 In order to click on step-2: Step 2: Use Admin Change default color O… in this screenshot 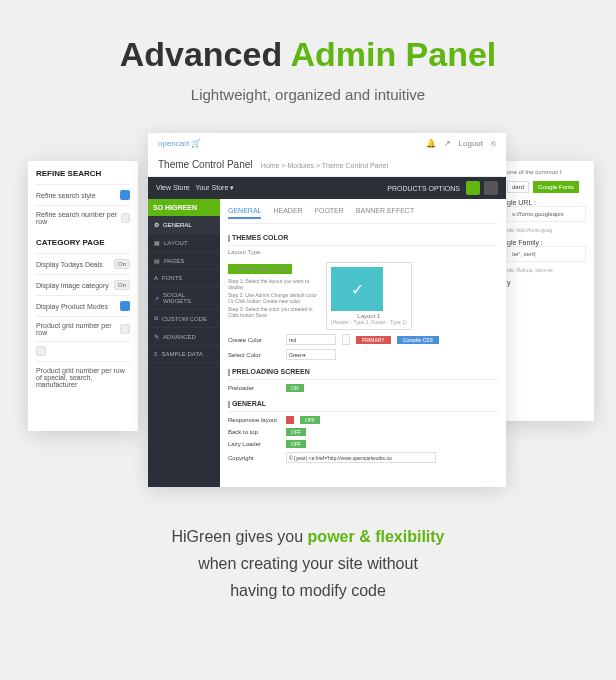, I will do `click(273, 298)`.